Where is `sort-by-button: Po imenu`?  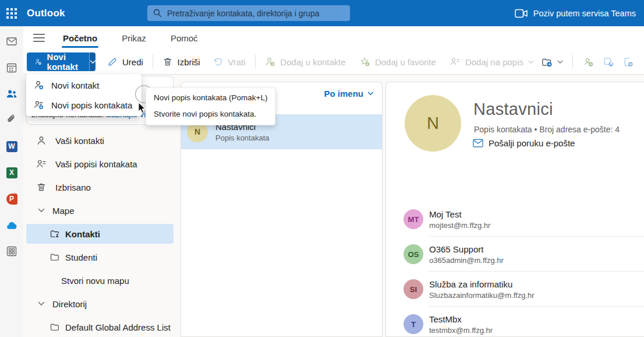 sort-by-button: Po imenu is located at coordinates (349, 93).